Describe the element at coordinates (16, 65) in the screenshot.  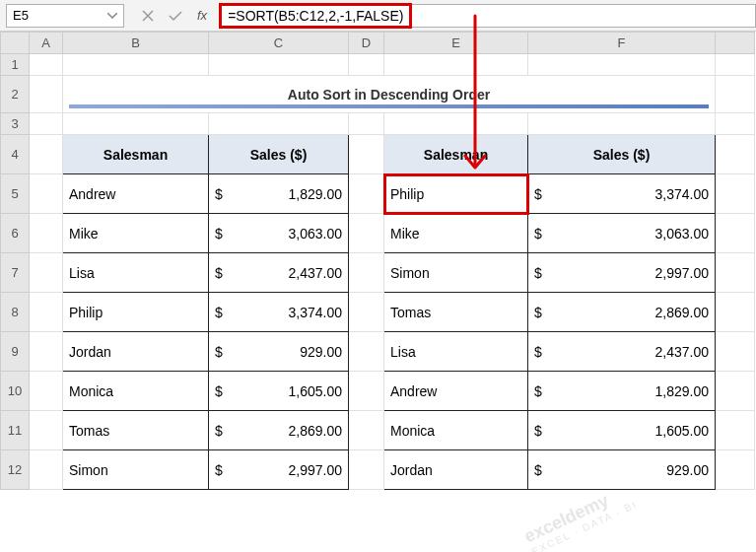
I see `row-header: 1` at that location.